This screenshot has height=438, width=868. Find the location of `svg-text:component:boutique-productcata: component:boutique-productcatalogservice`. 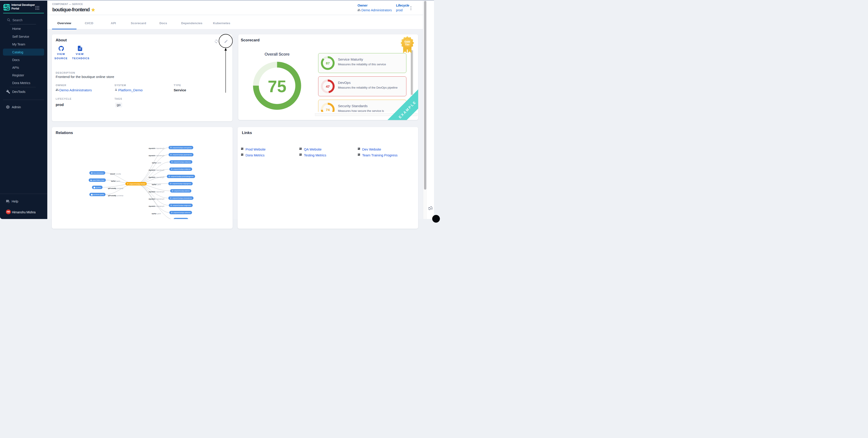

svg-text:component:boutique-productcata: component:boutique-productcatalogservice is located at coordinates (182, 176).